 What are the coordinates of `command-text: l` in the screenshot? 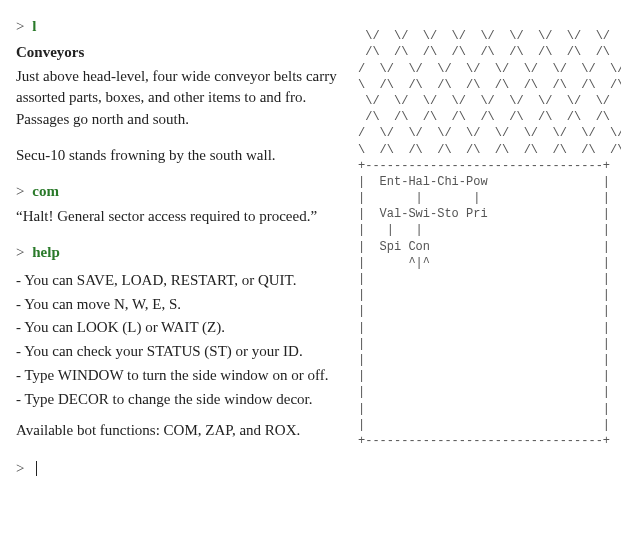 It's located at (34, 26).